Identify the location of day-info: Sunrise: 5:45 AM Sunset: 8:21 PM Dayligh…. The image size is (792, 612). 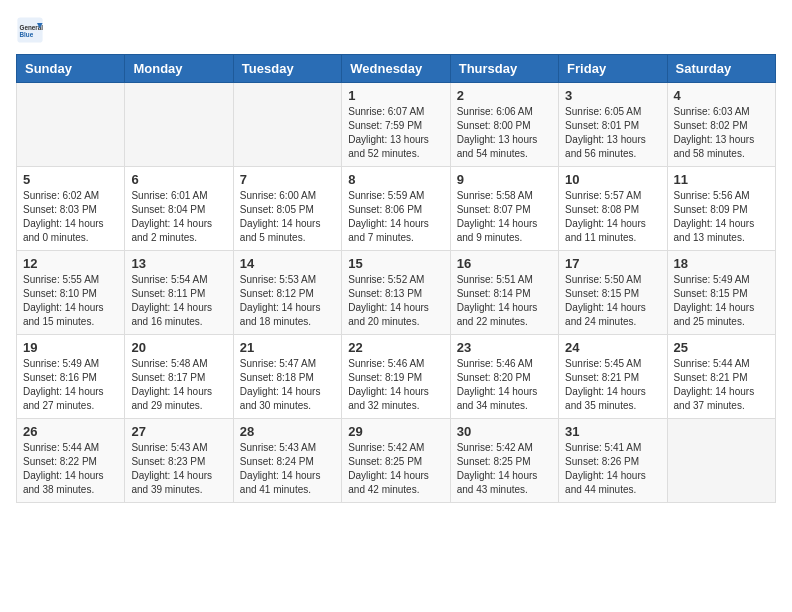
(612, 385).